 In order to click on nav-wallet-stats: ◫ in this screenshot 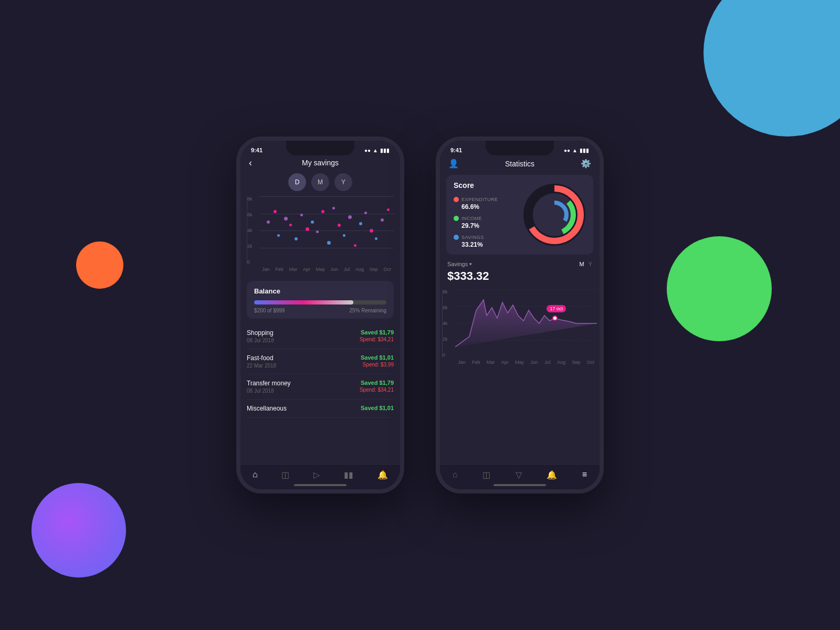, I will do `click(486, 475)`.